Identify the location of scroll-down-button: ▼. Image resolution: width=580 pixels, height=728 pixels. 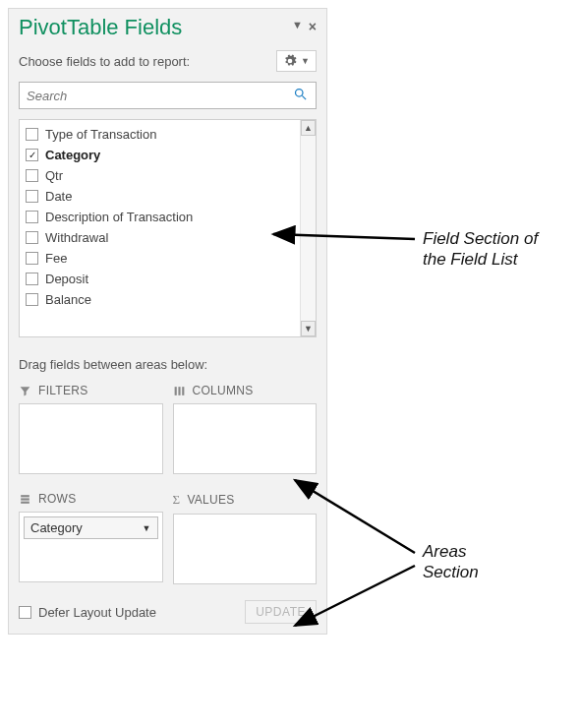
(309, 329).